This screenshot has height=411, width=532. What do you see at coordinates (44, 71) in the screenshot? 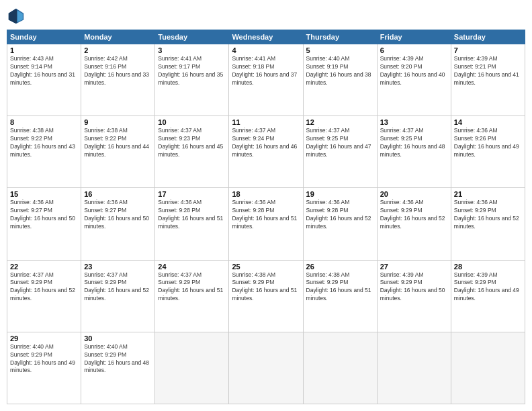
I see `day-info: Sunrise: 4:43 AMSunset: 9:14 PMDaylight:…` at bounding box center [44, 71].